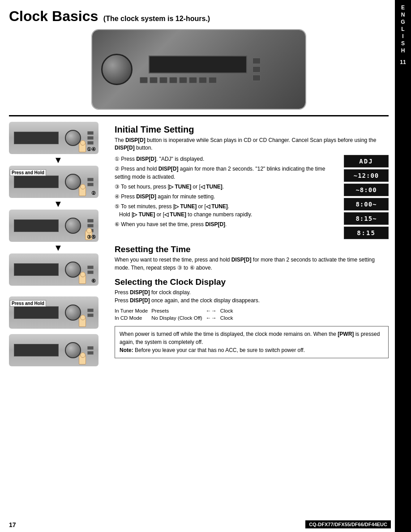 This screenshot has height=532, width=411. Describe the element at coordinates (227, 210) in the screenshot. I see `step-5: ⑤ To set minutes, press [▷ TUNE] or [◁ T…` at that location.